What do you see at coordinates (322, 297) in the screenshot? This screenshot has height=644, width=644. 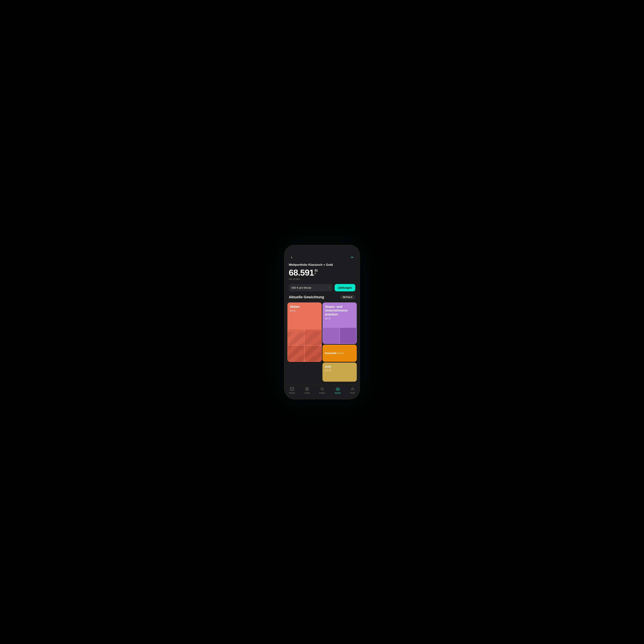 I see `section-header: Aktuelle Gewichtung DETAILS` at bounding box center [322, 297].